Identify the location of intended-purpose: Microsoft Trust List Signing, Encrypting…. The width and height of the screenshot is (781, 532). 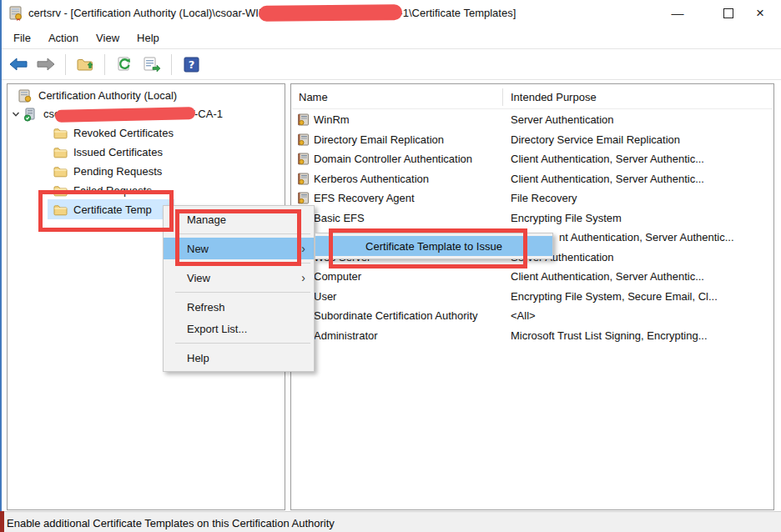
(609, 335).